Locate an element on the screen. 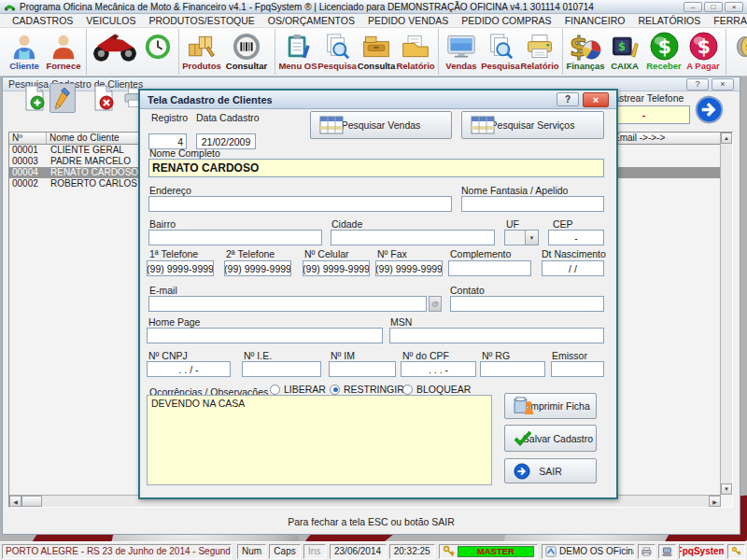 This screenshot has width=747, height=560. menu-produtos-estoque: PRODUTOS/ESTOQUE is located at coordinates (202, 21).